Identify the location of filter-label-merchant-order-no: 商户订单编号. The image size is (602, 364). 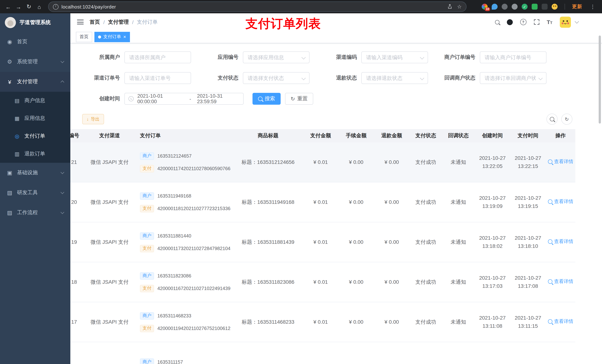
(453, 57).